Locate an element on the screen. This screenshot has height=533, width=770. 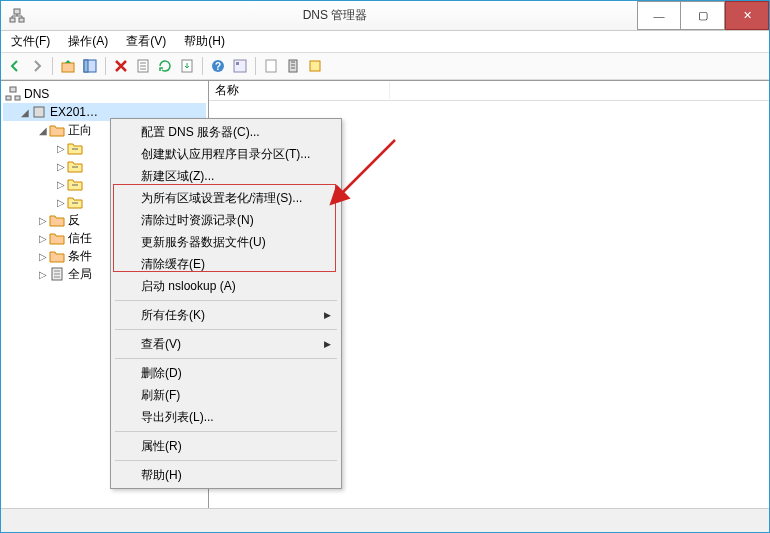
dns-app-icon is located at coordinates (17, 16).